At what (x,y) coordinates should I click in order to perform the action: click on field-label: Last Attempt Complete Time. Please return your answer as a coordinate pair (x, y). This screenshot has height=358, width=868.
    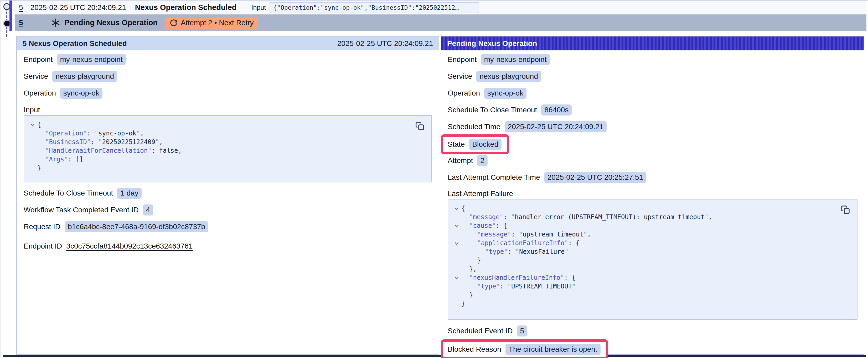
    Looking at the image, I should click on (494, 177).